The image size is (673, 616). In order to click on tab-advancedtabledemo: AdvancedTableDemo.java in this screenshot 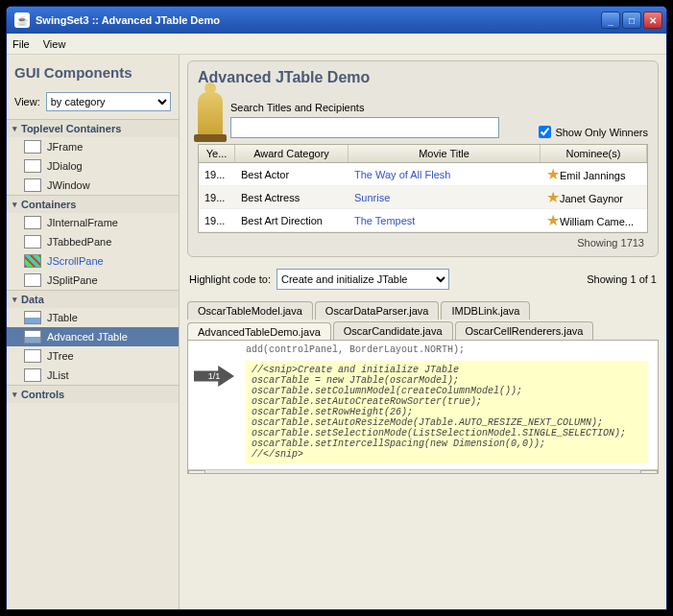, I will do `click(259, 332)`.